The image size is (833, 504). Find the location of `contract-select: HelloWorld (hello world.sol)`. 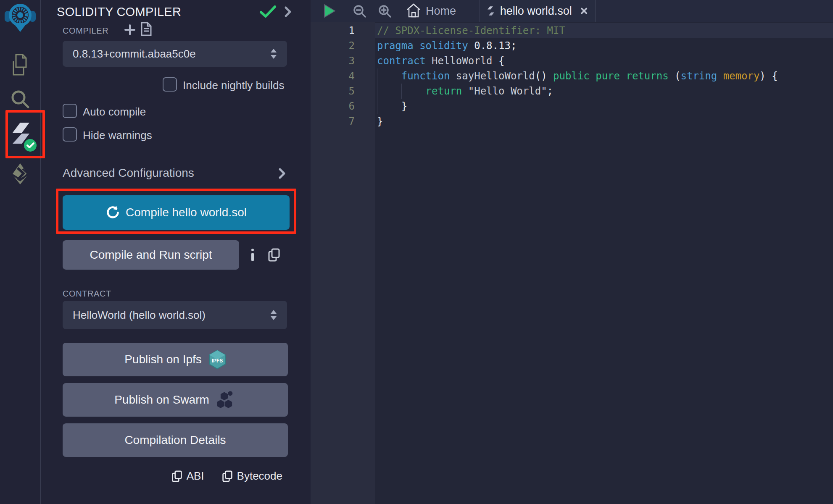

contract-select: HelloWorld (hello world.sol) is located at coordinates (175, 315).